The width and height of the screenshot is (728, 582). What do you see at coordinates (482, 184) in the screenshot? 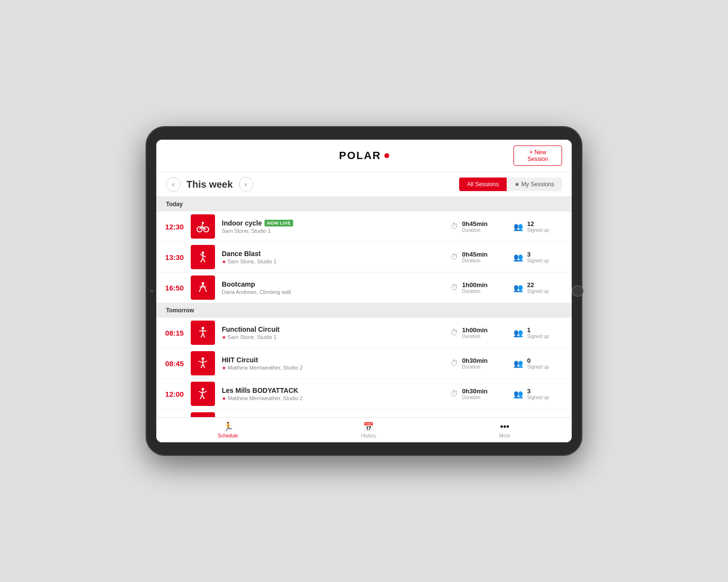
I see `all-sessions-button: All Sessions` at bounding box center [482, 184].